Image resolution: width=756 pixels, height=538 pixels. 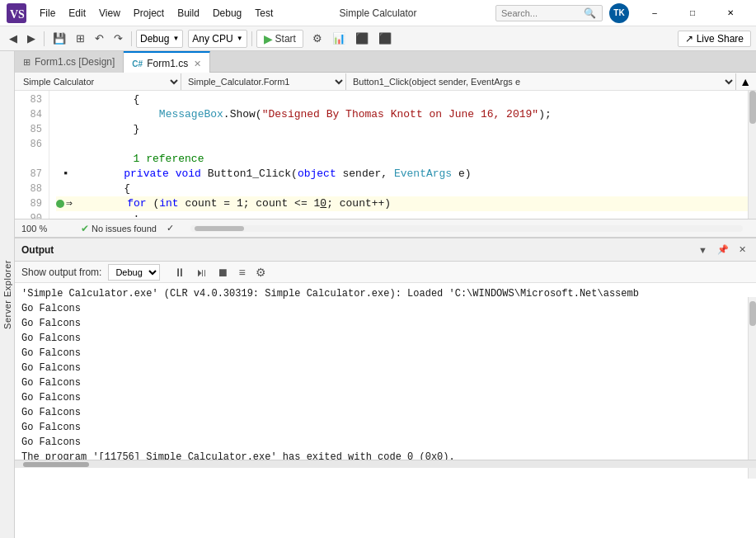 What do you see at coordinates (59, 38) in the screenshot?
I see `save-button: 💾` at bounding box center [59, 38].